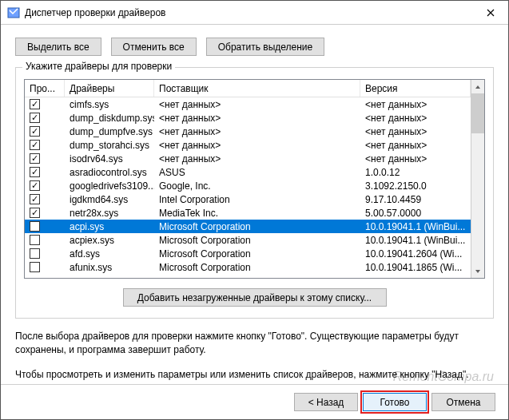 This screenshot has height=420, width=509. What do you see at coordinates (109, 200) in the screenshot?
I see `cell-driver: igdkmd64.sys` at bounding box center [109, 200].